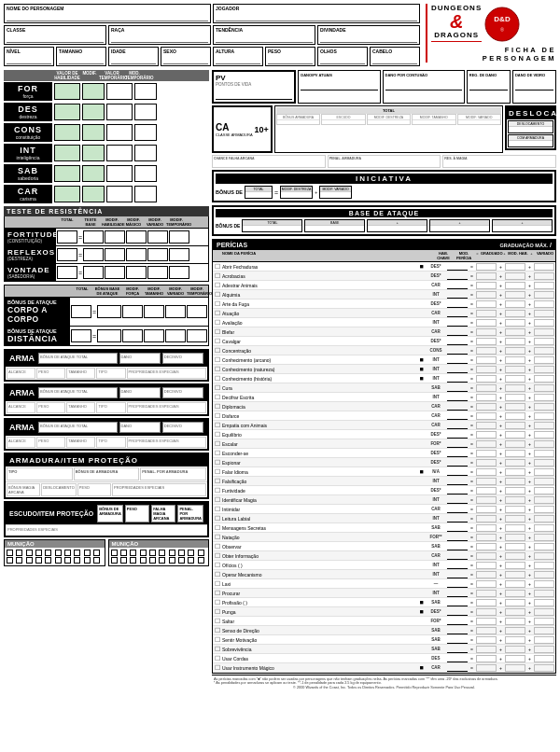 The width and height of the screenshot is (560, 752). I want to click on shield-falha: FALHA MAGIA ARCANA, so click(163, 513).